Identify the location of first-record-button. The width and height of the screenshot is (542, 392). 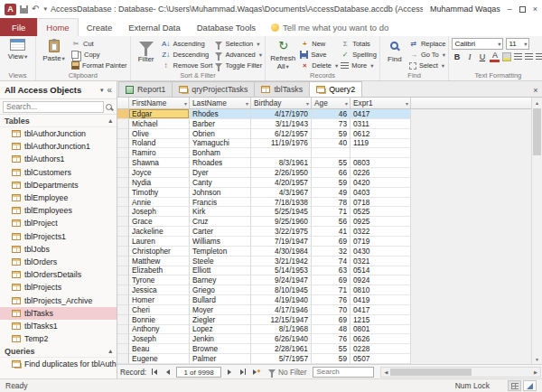
(154, 372).